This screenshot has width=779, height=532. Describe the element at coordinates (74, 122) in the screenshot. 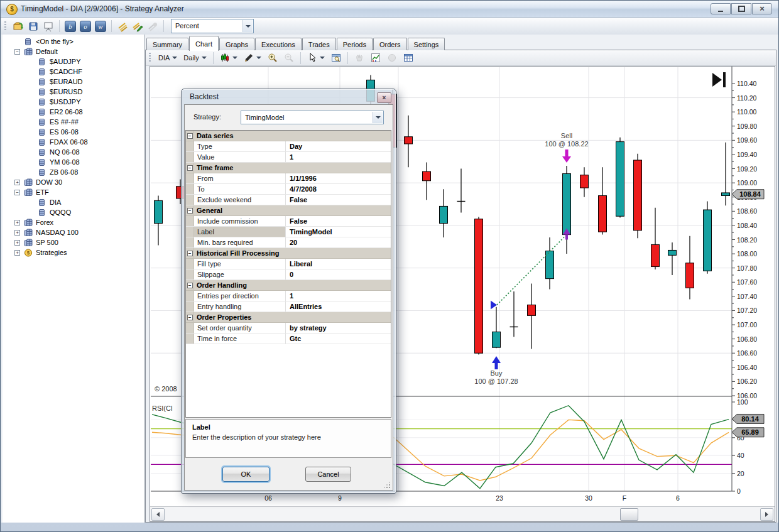

I see `tree-item-es-: ES ##-##` at that location.